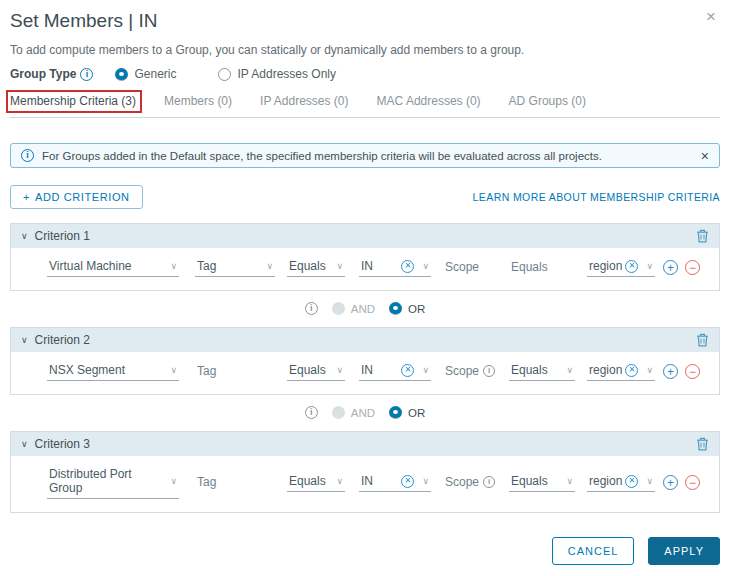  What do you see at coordinates (596, 197) in the screenshot?
I see `learn-more-link: LEARN MORE ABOUT MEMBERSHIP CRITERIA` at bounding box center [596, 197].